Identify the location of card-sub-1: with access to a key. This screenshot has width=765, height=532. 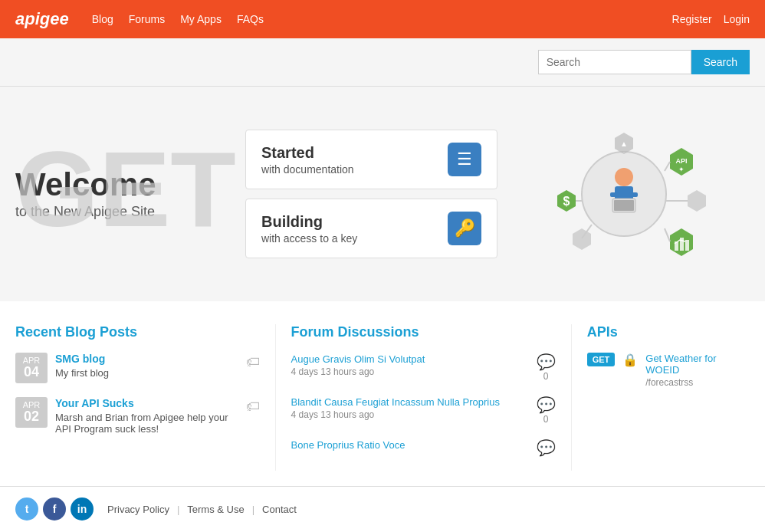
(310, 238).